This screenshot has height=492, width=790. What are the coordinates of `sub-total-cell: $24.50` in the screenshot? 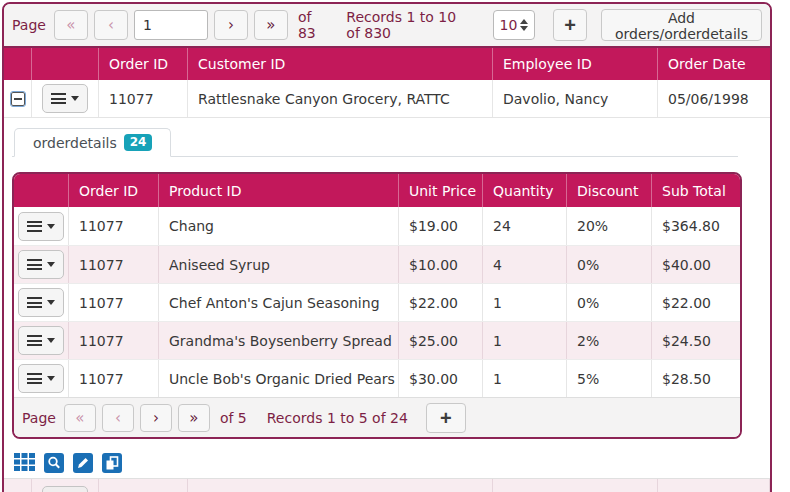 It's located at (696, 340).